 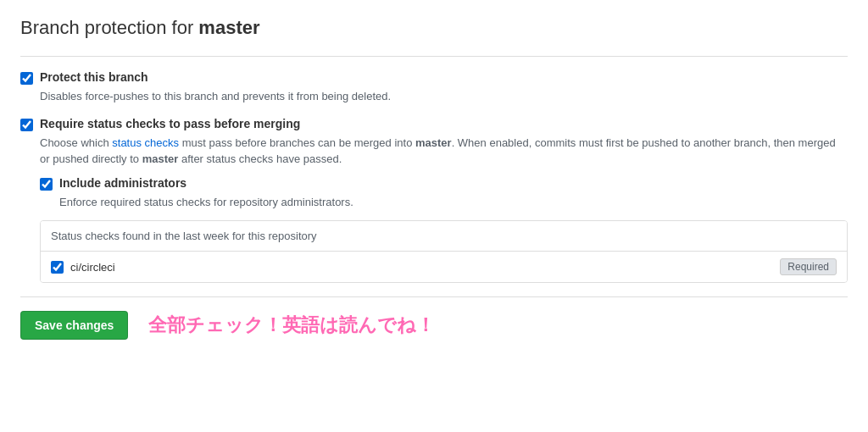 What do you see at coordinates (46, 185) in the screenshot?
I see `include-admins-checkbox` at bounding box center [46, 185].